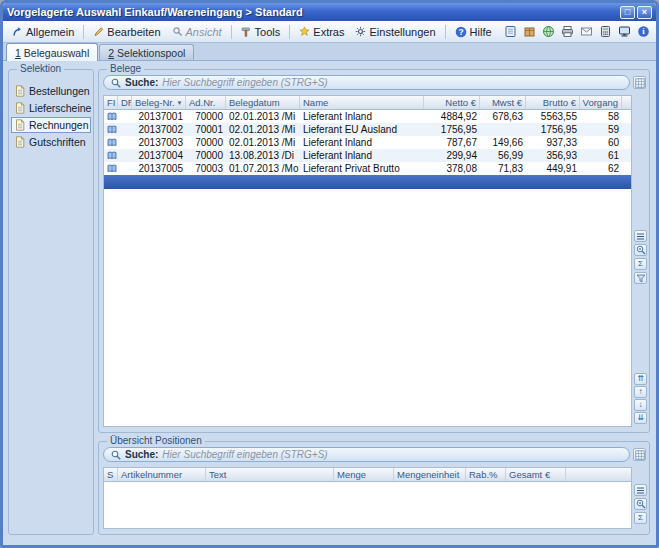 The width and height of the screenshot is (659, 548). What do you see at coordinates (125, 102) in the screenshot?
I see `belege-column-dr: DR` at bounding box center [125, 102].